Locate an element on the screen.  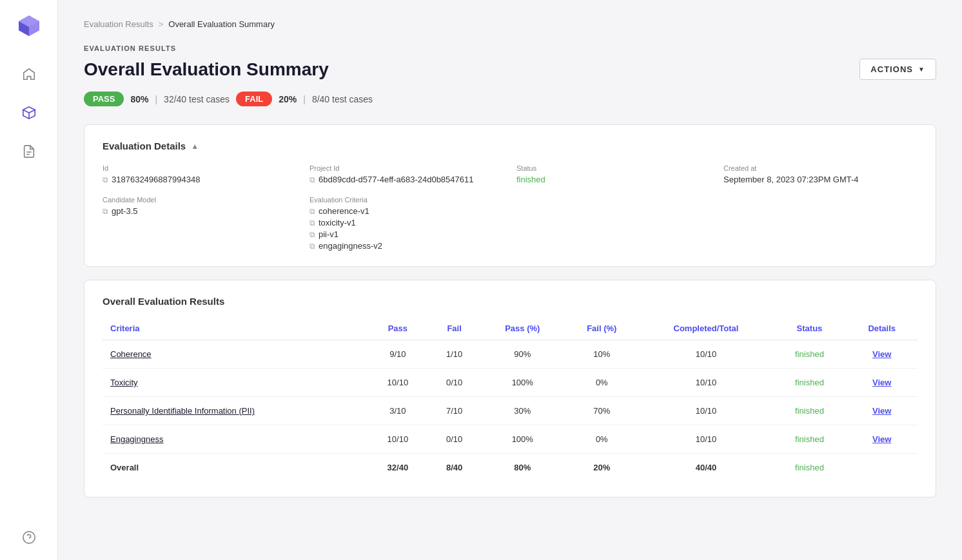
breadcrumb-current: Overall Evaluation Summary is located at coordinates (222, 24).